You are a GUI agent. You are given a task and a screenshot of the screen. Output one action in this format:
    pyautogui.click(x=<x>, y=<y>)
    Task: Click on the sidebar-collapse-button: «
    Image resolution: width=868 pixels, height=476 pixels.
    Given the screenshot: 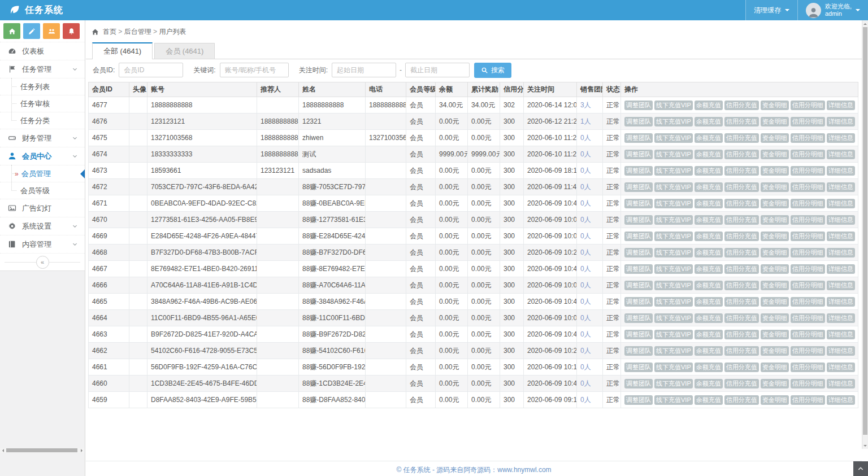 What is the action you would take?
    pyautogui.click(x=43, y=262)
    